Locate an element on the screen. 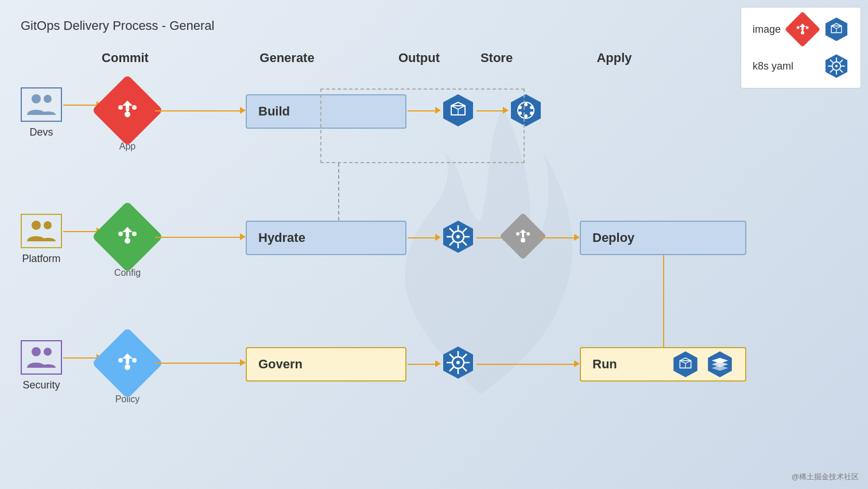 This screenshot has width=868, height=489. legend-git-red is located at coordinates (803, 29).